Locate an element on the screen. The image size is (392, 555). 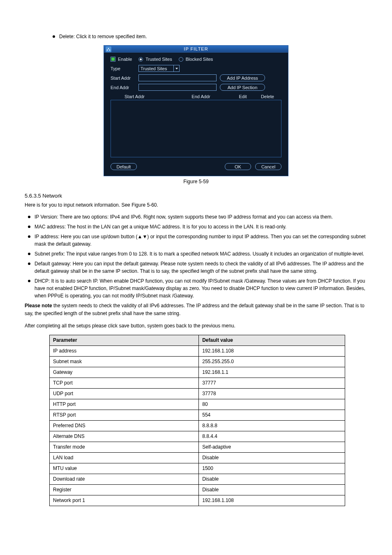
table-row: Alternate DNS8.8.4.4 is located at coordinates (197, 436).